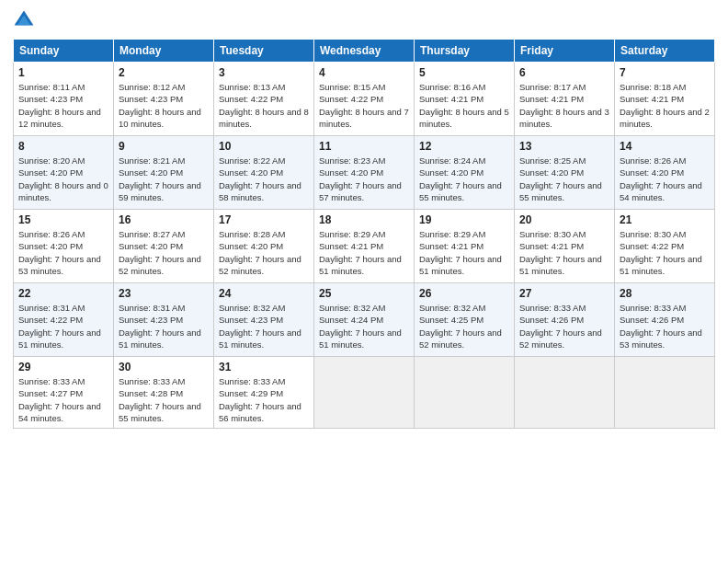 The height and width of the screenshot is (563, 728). I want to click on day-number: 25, so click(364, 293).